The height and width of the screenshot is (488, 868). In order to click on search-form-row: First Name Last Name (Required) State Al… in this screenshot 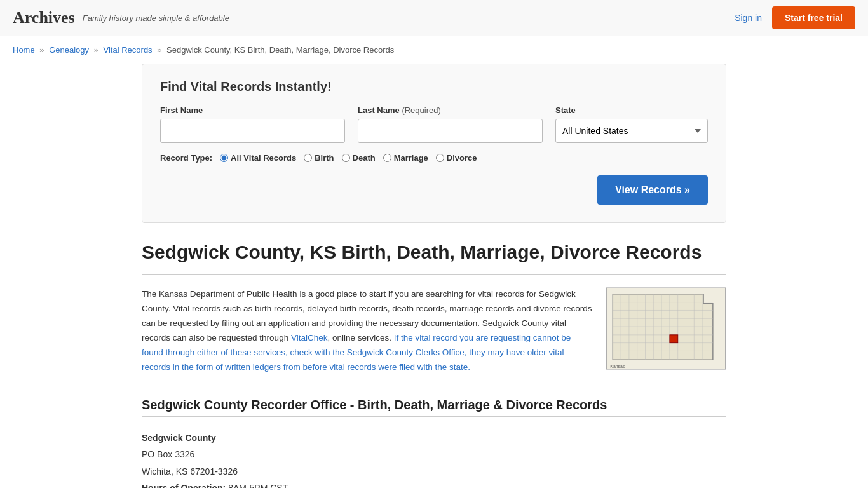, I will do `click(434, 125)`.